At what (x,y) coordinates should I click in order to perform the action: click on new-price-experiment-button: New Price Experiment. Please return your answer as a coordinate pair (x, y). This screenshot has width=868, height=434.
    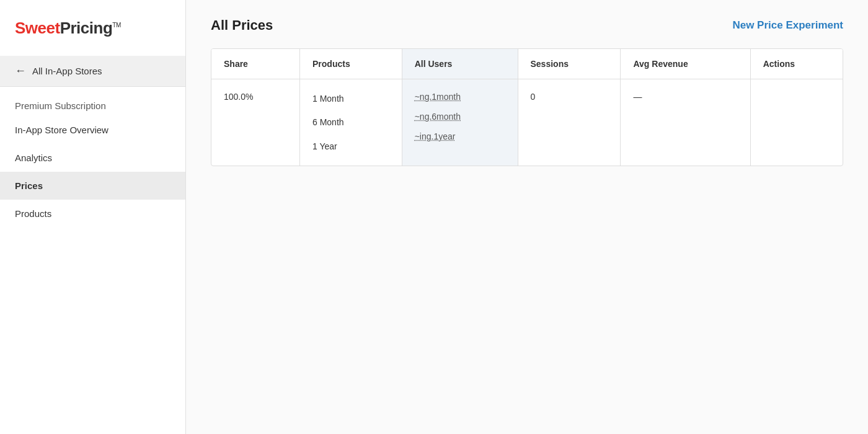
    Looking at the image, I should click on (787, 25).